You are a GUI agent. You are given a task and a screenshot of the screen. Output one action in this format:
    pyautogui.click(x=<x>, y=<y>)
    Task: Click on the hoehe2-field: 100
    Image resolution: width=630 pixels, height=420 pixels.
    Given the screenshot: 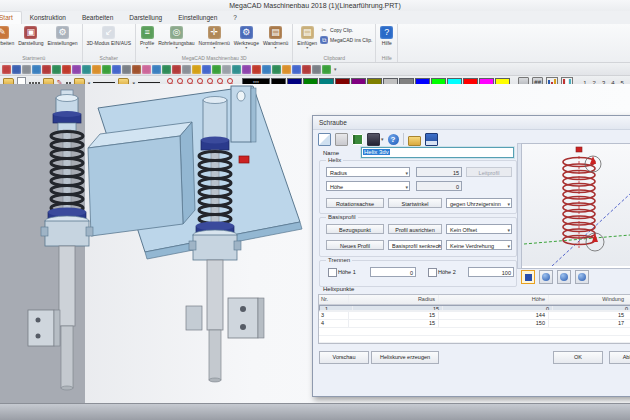 What is the action you would take?
    pyautogui.click(x=491, y=272)
    